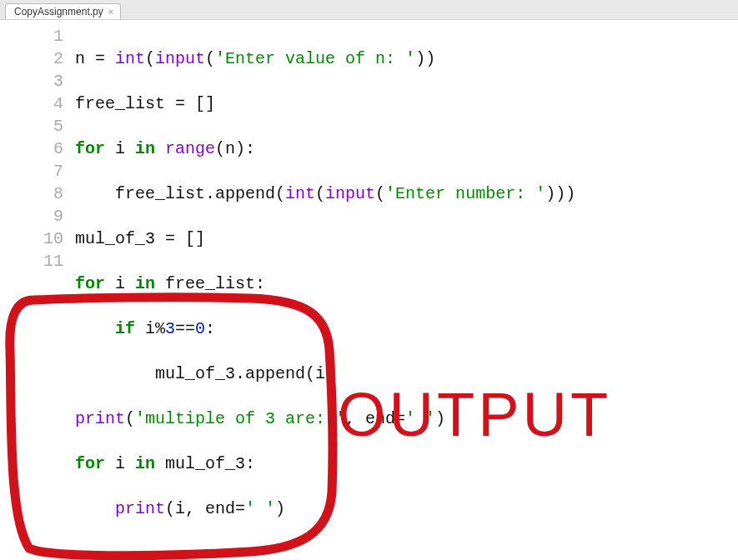 This screenshot has width=738, height=560. I want to click on line-number: 10, so click(32, 238).